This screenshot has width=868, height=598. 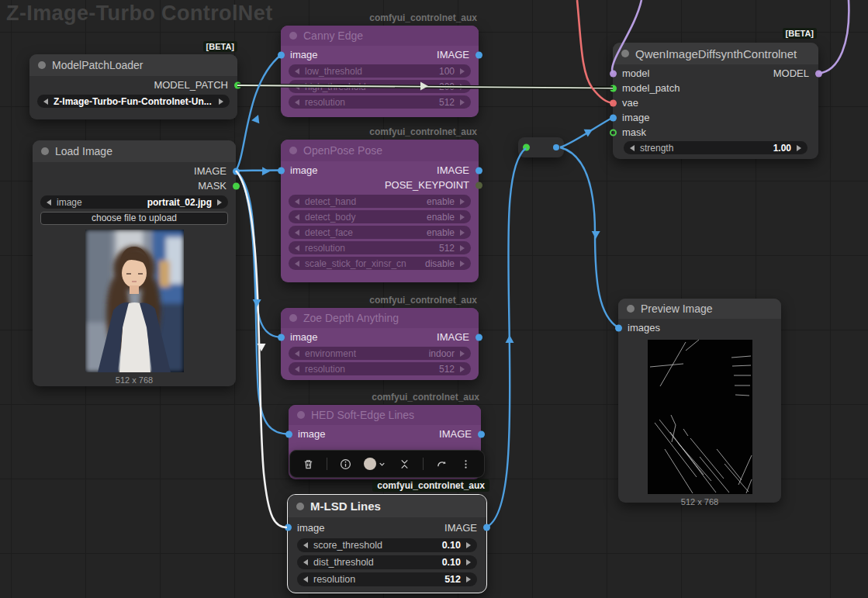 What do you see at coordinates (613, 73) in the screenshot?
I see `input-port-model` at bounding box center [613, 73].